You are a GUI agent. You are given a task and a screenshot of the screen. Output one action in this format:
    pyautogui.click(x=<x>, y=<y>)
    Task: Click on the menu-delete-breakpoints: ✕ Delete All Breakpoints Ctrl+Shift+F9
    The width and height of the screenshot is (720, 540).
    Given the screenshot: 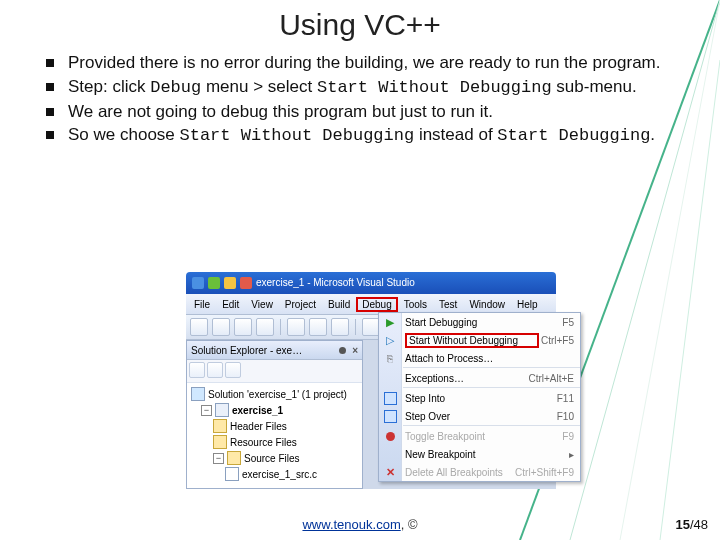 What is the action you would take?
    pyautogui.click(x=480, y=472)
    